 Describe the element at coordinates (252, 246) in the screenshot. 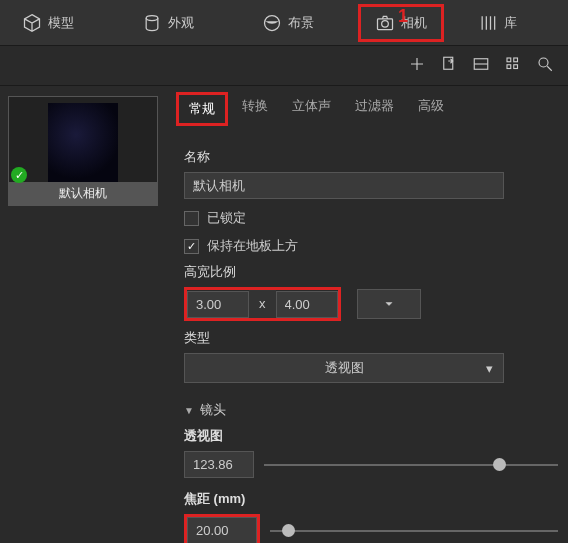

I see `keep-above-label: 保持在地板上方` at that location.